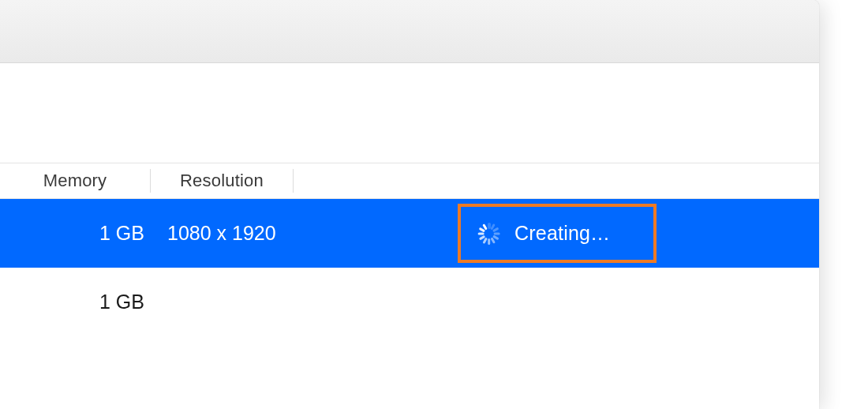  Describe the element at coordinates (222, 181) in the screenshot. I see `column-header-resolution: Resolution` at that location.